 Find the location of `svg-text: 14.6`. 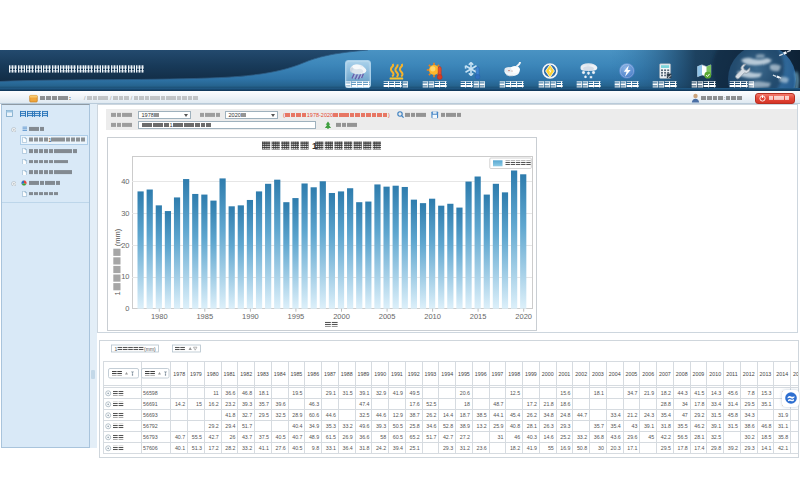

svg-text: 14.6 is located at coordinates (548, 437).